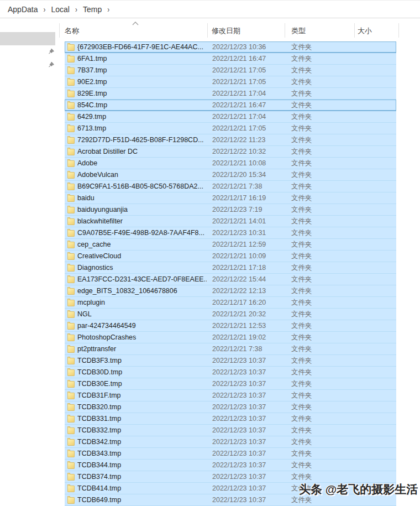 The width and height of the screenshot is (420, 506). I want to click on navigation-pane, so click(29, 262).